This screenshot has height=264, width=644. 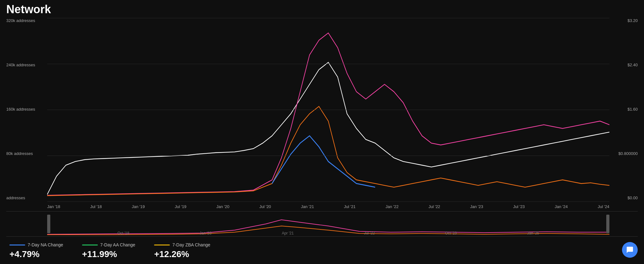 I want to click on mini-chart: Oct '18 Jan '20 Apr '21 Jul '22 Oct '23 …, so click(x=322, y=224).